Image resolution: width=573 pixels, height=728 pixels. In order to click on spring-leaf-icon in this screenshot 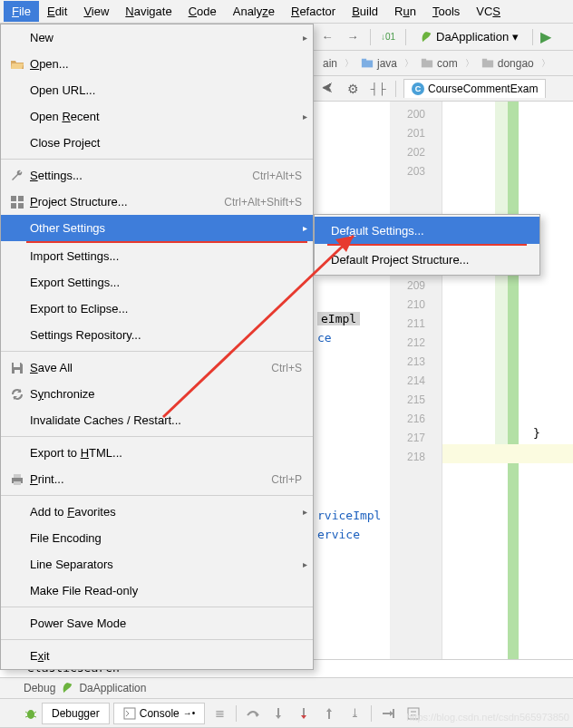, I will do `click(67, 688)`.